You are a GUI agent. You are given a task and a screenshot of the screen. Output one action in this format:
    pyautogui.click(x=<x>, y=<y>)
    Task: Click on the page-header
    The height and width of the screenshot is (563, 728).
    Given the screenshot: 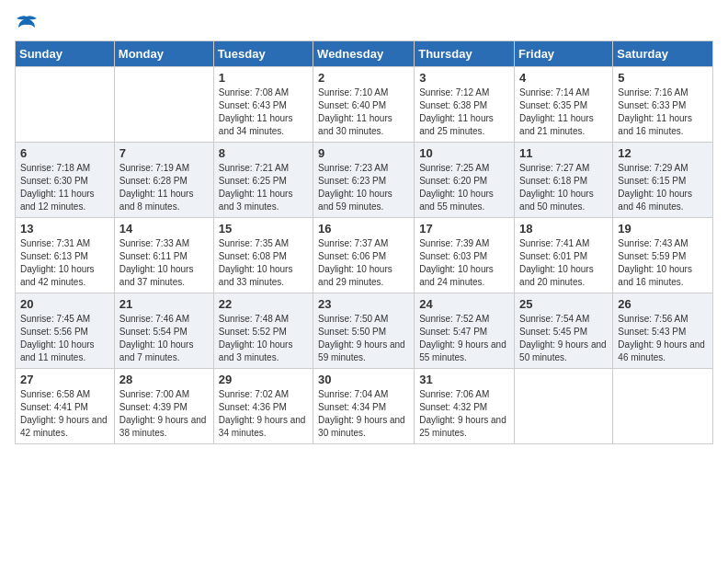 What is the action you would take?
    pyautogui.click(x=364, y=24)
    